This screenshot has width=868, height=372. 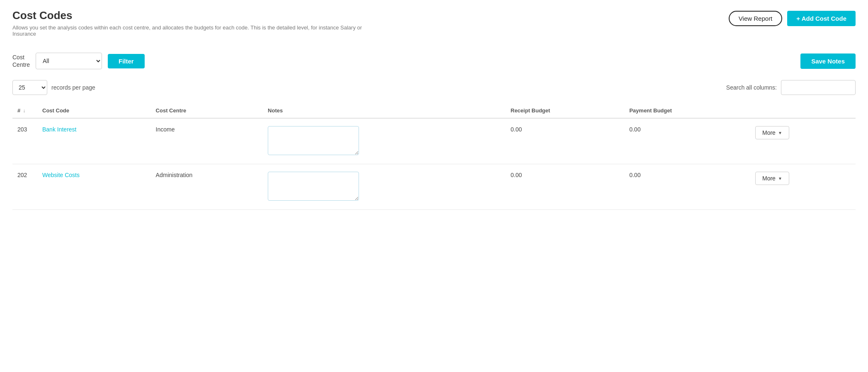 I want to click on sort-icon: ↓, so click(x=24, y=111).